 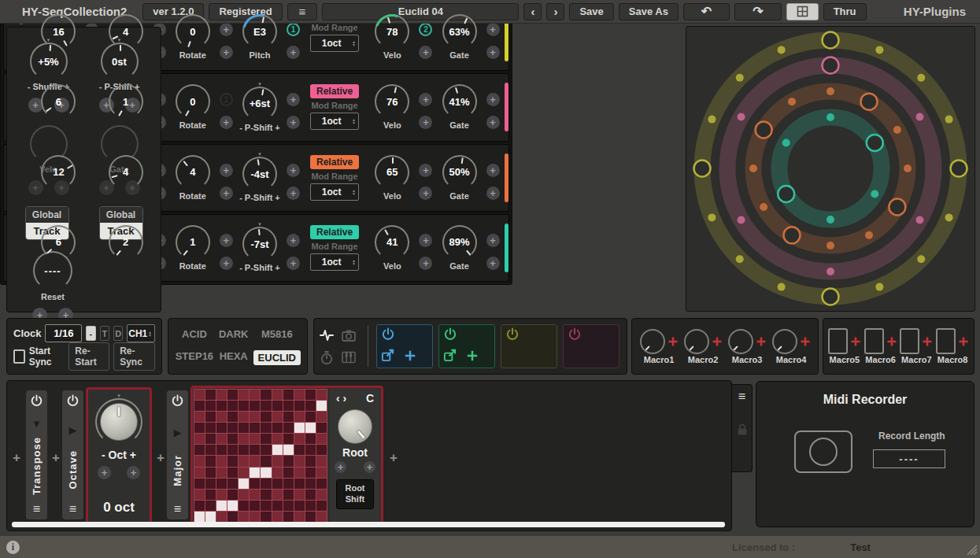 I want to click on thru-button: Thru, so click(x=845, y=12).